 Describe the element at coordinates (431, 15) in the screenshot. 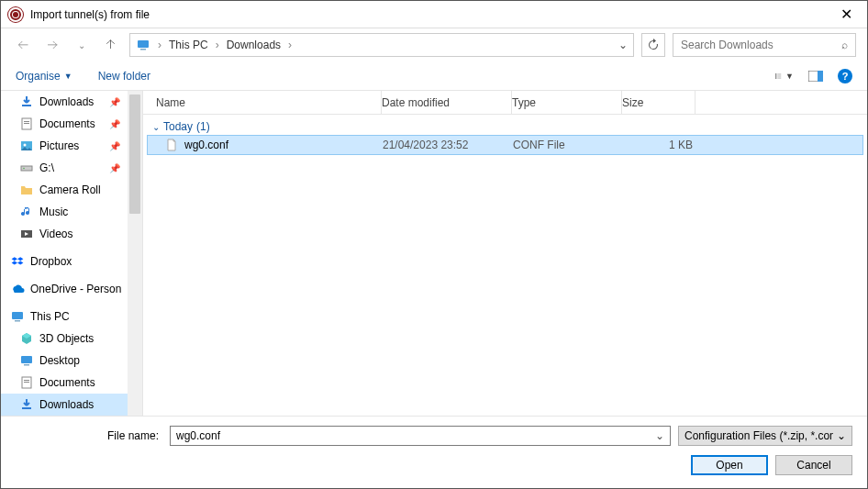

I see `window-title: Import tunnel(s) from file` at that location.